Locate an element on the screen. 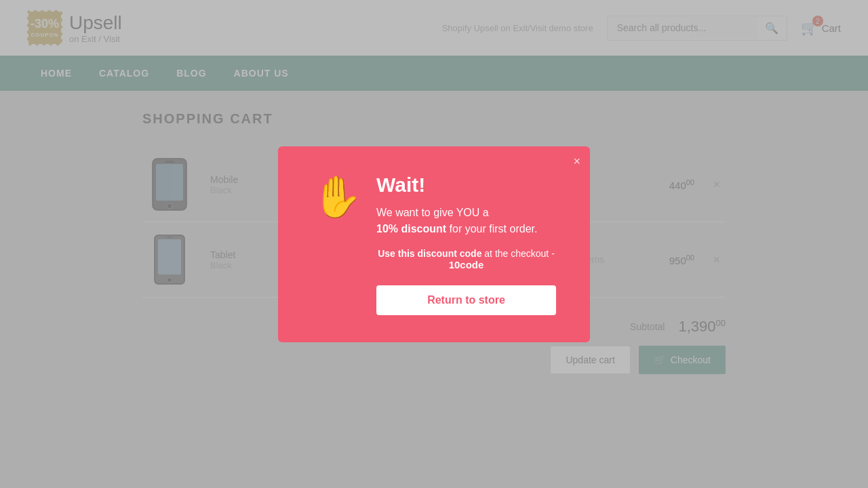 This screenshot has width=868, height=488. modal-body: ✋ Wait! We want to give YOU a 10% discou… is located at coordinates (434, 244).